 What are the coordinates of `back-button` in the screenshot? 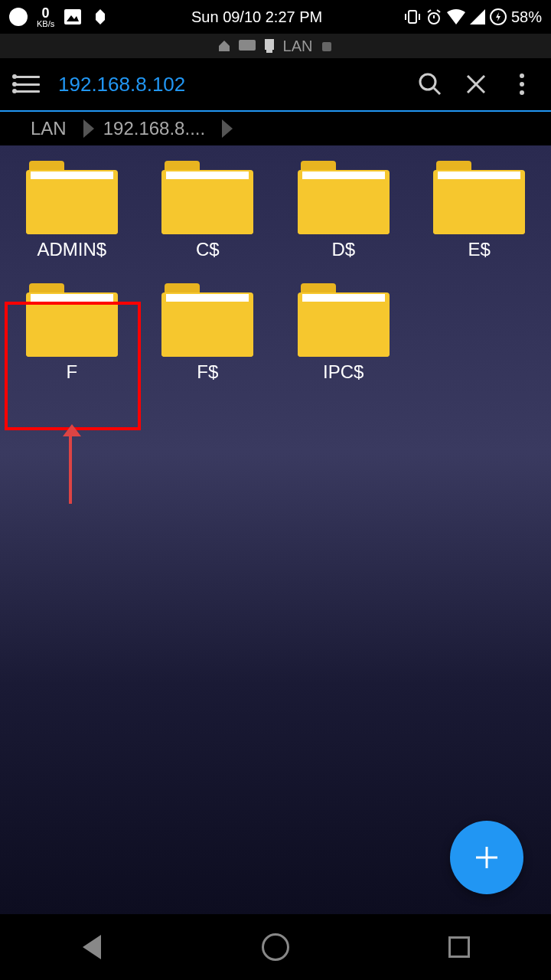 It's located at (92, 947).